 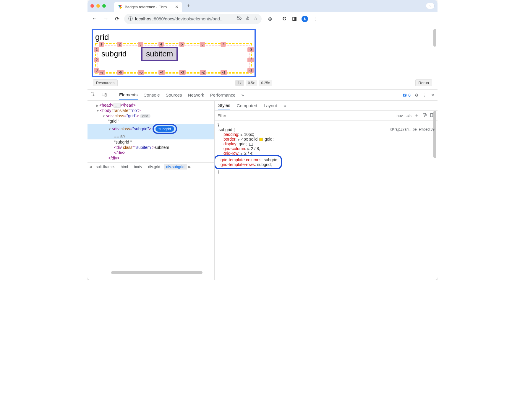 I want to click on close-window-button, so click(x=92, y=6).